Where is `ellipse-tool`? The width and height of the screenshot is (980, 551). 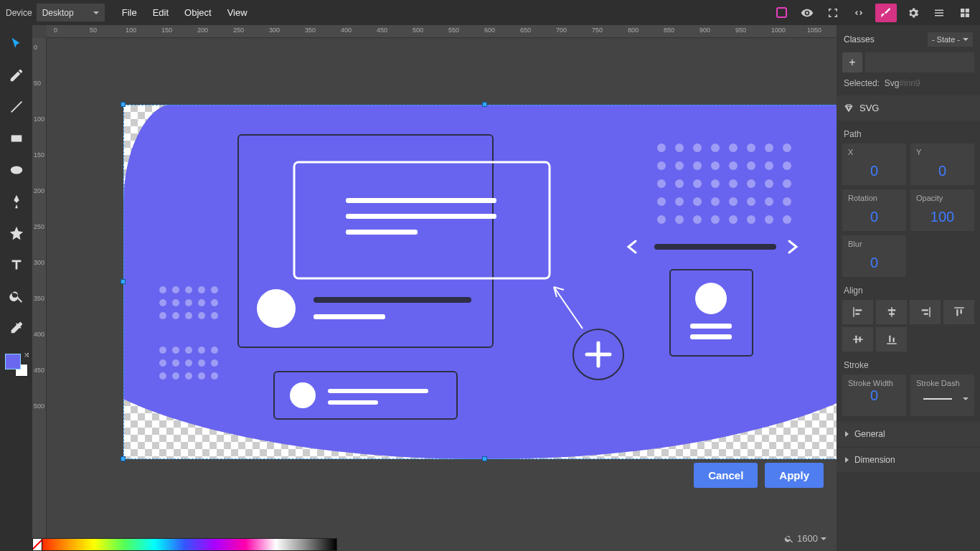 ellipse-tool is located at coordinates (17, 170).